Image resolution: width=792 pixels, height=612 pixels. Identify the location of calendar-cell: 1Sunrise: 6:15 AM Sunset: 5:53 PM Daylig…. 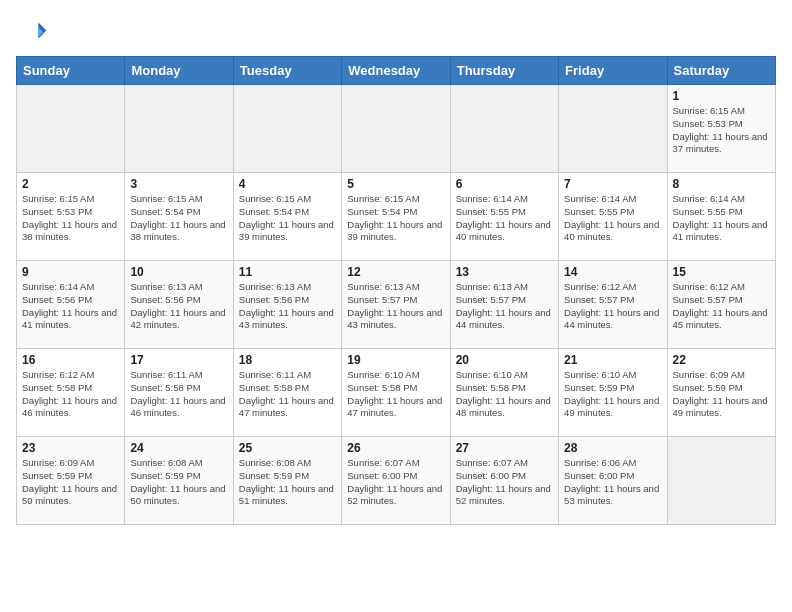
(721, 129).